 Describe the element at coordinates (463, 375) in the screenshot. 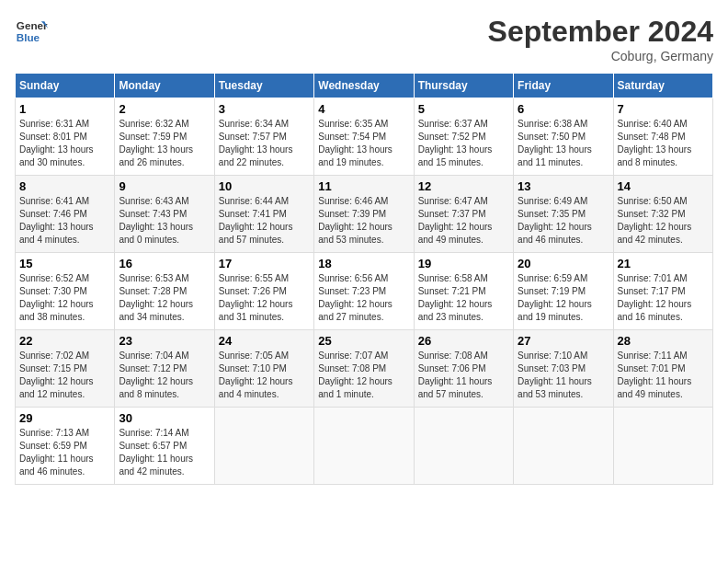

I see `day-info: Sunrise: 7:08 AM Sunset: 7:06 PM Dayligh…` at that location.